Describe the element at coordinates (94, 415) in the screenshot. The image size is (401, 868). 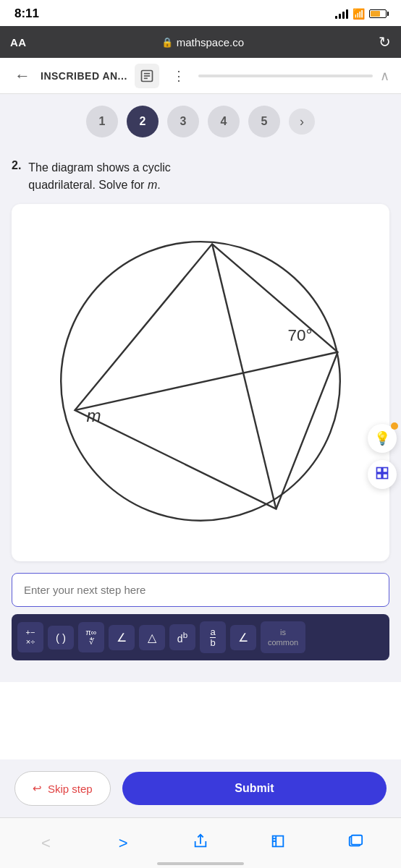
I see `svg-text: m` at that location.